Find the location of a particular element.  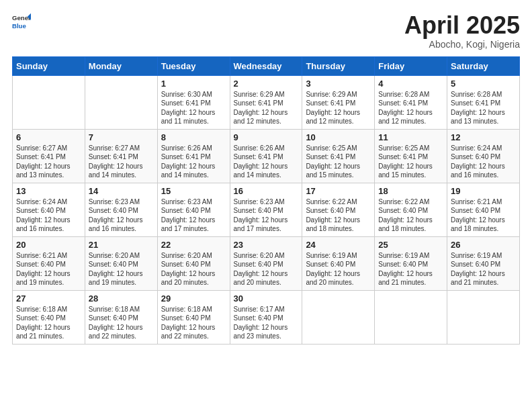

day-number: 2 is located at coordinates (266, 83).